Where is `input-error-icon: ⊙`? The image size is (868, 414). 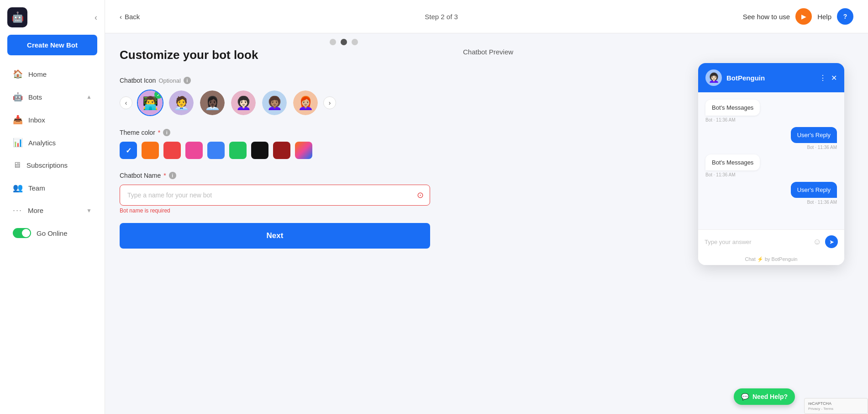 input-error-icon: ⊙ is located at coordinates (420, 195).